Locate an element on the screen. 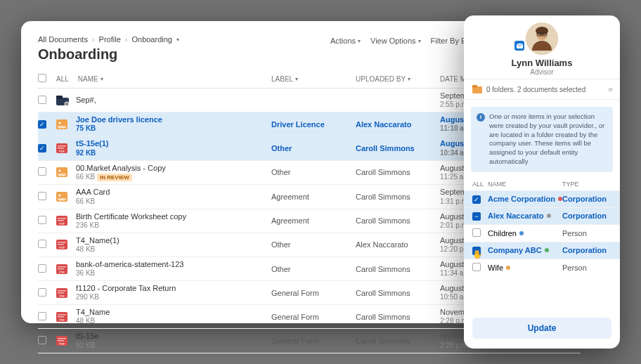 The width and height of the screenshot is (641, 364). file-name-cell: Joe Doe drivers licence75 KB is located at coordinates (174, 124).